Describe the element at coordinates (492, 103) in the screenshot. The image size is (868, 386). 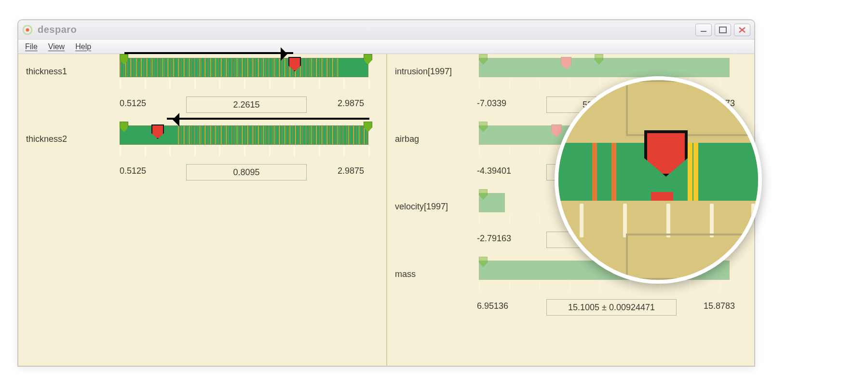
I see `min-label: -7.0339` at that location.